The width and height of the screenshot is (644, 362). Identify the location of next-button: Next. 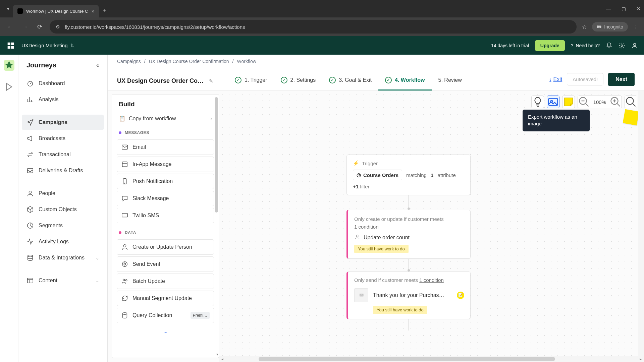
(621, 79).